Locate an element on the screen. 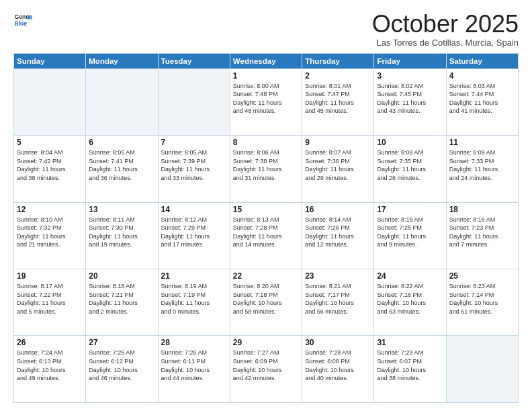  day-cell: 27Sunrise: 7:25 AM Sunset: 6:12 PM Dayli… is located at coordinates (122, 369).